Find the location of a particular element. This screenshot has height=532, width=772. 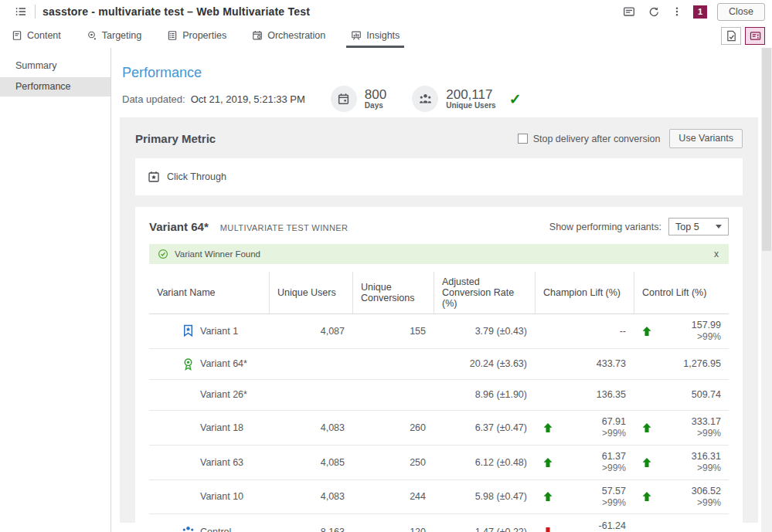

conversion-rate-cell: 20.24 (±3.63) is located at coordinates (484, 364).